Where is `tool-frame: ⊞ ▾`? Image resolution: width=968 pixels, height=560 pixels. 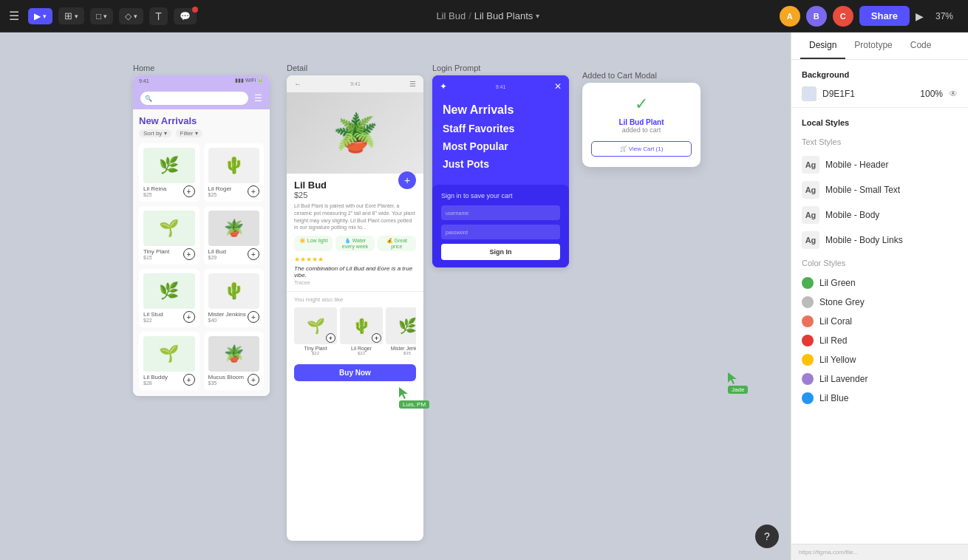 tool-frame: ⊞ ▾ is located at coordinates (71, 16).